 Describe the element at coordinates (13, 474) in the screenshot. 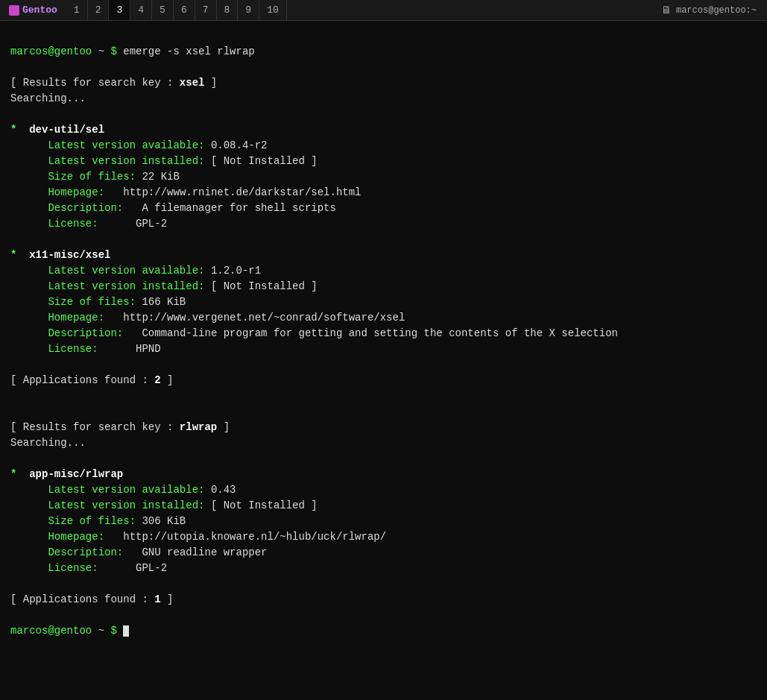

I see `star-3: *` at that location.